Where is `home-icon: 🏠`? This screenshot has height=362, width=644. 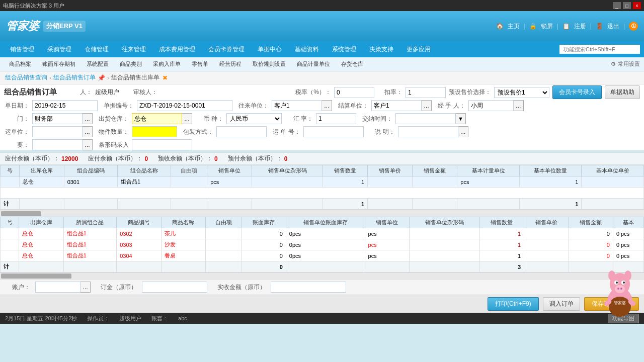 home-icon: 🏠 is located at coordinates (500, 26).